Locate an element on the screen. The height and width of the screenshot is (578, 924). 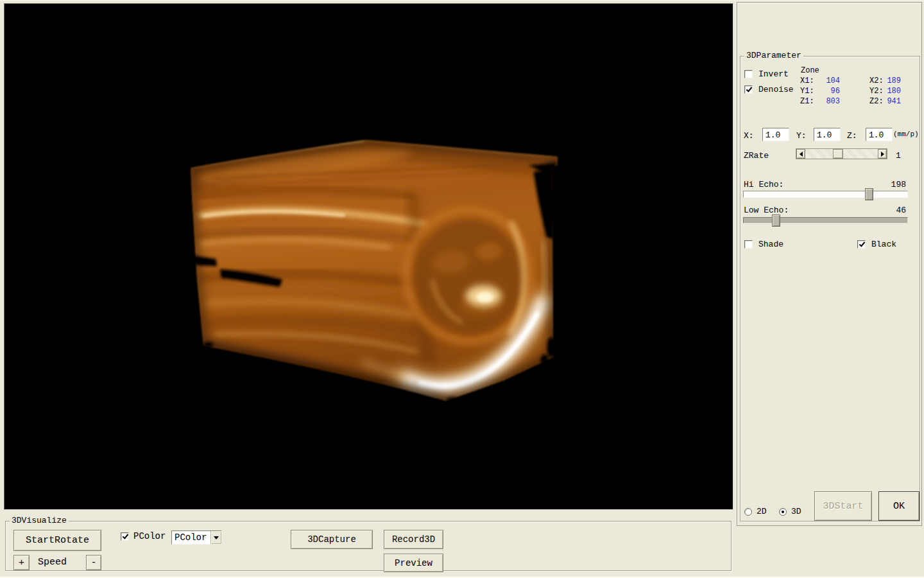
black-label: Black is located at coordinates (884, 244).